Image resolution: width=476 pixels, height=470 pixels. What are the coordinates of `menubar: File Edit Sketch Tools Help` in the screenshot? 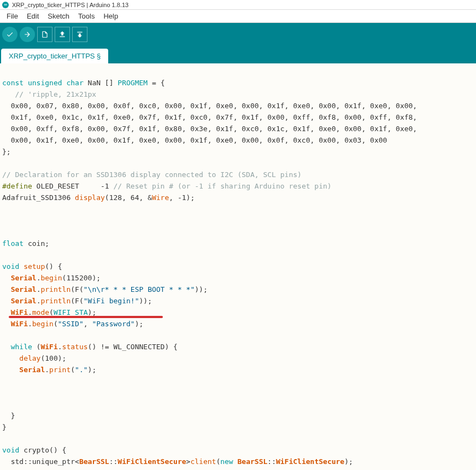 It's located at (238, 16).